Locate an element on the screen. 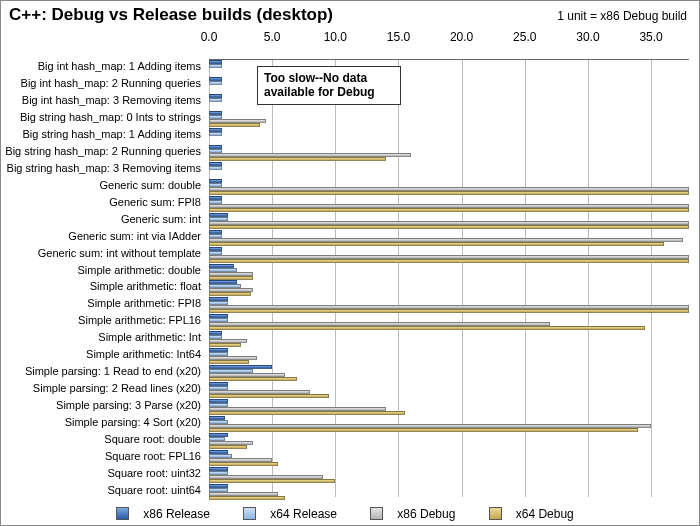 This screenshot has height=526, width=700. category-label: Simple parsing: 3 Parse (x20) is located at coordinates (101, 405).